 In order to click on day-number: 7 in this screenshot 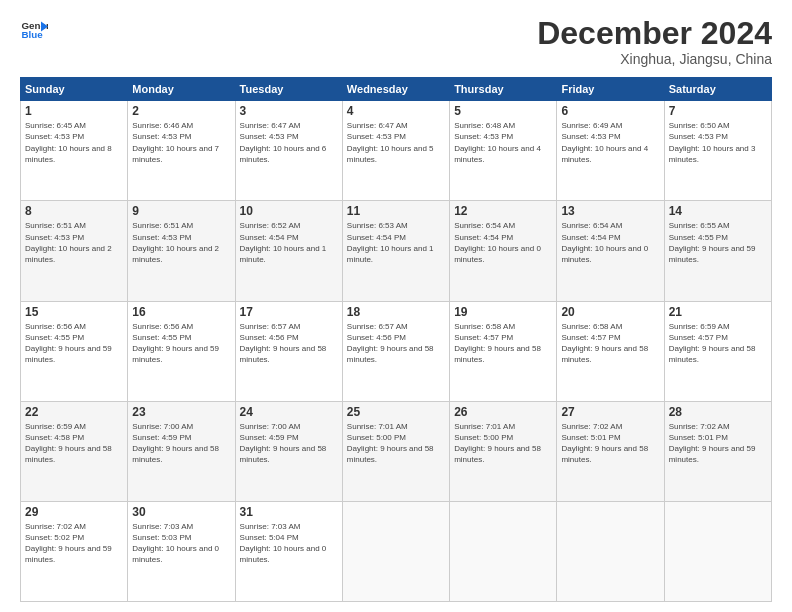, I will do `click(718, 111)`.